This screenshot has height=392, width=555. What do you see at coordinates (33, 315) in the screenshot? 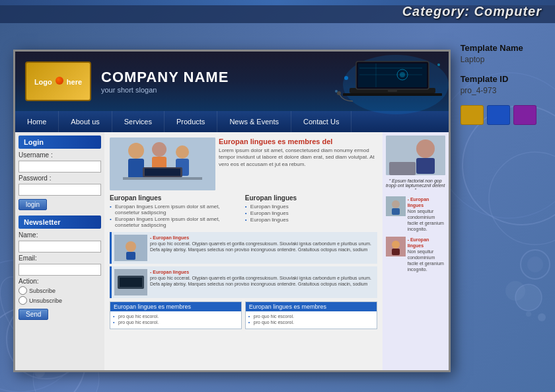
I see `send-button: Send` at bounding box center [33, 315].